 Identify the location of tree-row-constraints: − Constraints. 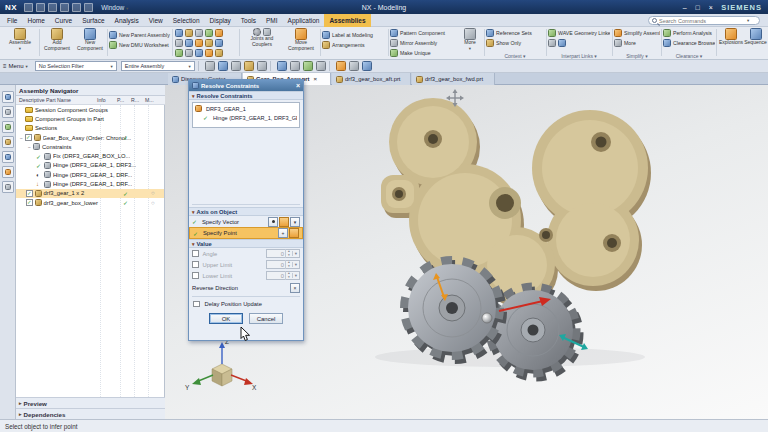
(90, 146).